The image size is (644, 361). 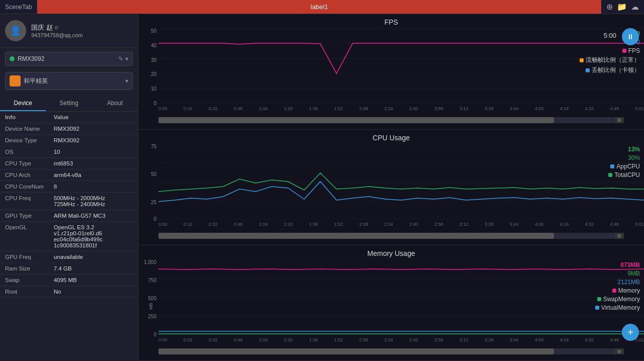 I want to click on info-row: CPU Freq500MHz - 2000MHz 725MHz - 2400MH…, so click(x=69, y=201).